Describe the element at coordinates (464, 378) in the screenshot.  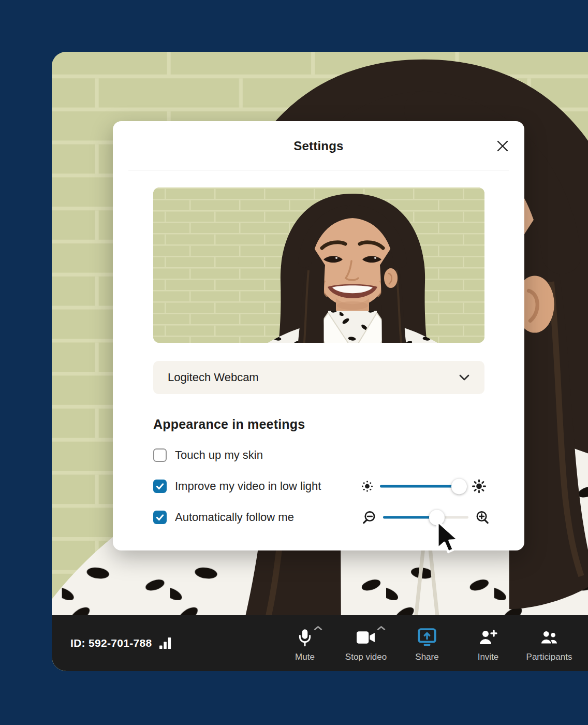
I see `chevron-down-icon` at that location.